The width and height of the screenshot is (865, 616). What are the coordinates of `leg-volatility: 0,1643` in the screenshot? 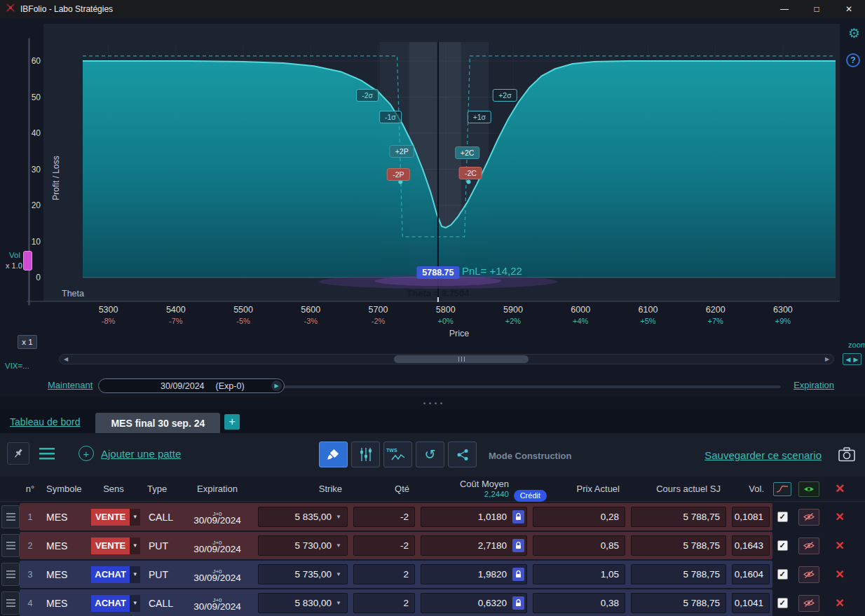 It's located at (751, 545).